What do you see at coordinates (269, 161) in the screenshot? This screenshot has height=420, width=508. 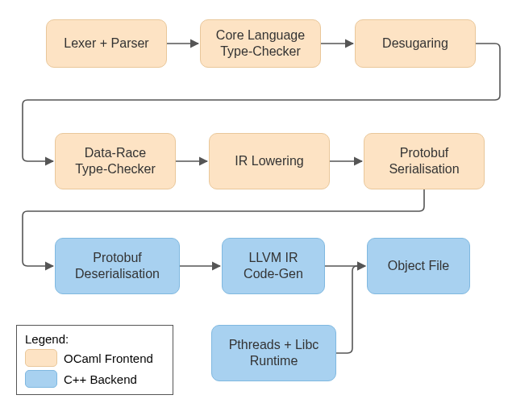 I see `node-label: IR Lowering` at bounding box center [269, 161].